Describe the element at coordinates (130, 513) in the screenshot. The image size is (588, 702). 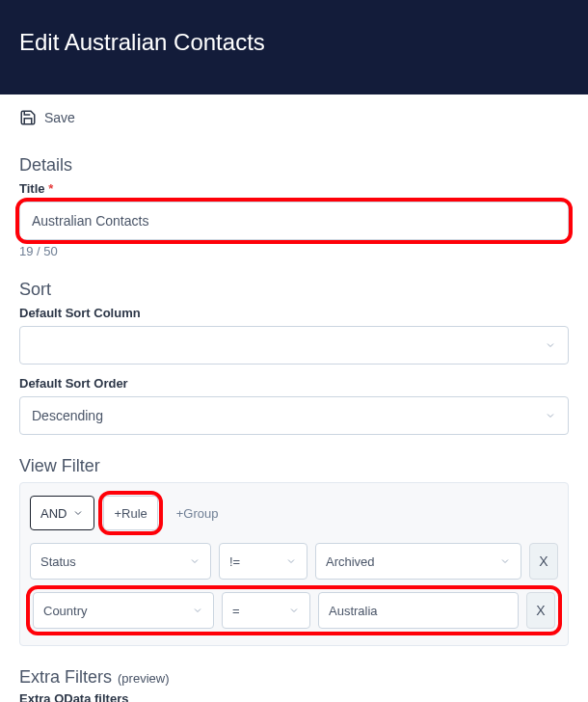
I see `add-rule-button: +Rule` at that location.